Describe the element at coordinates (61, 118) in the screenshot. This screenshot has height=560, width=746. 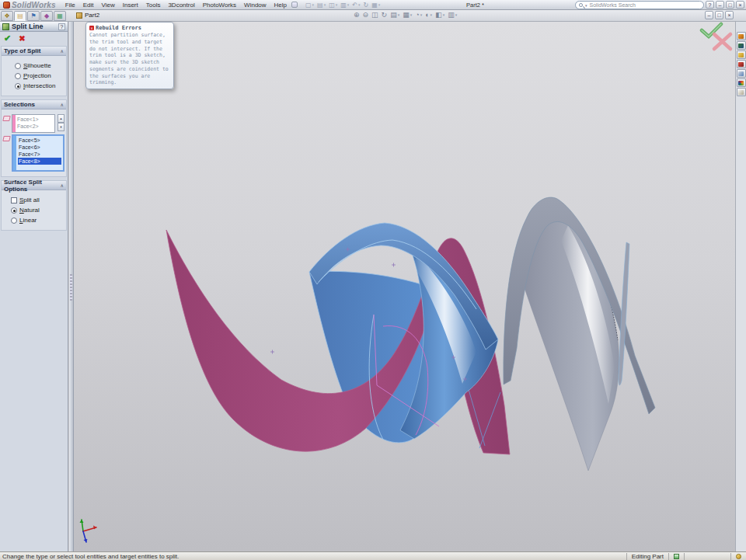
I see `spinner-up-button: ▲` at that location.